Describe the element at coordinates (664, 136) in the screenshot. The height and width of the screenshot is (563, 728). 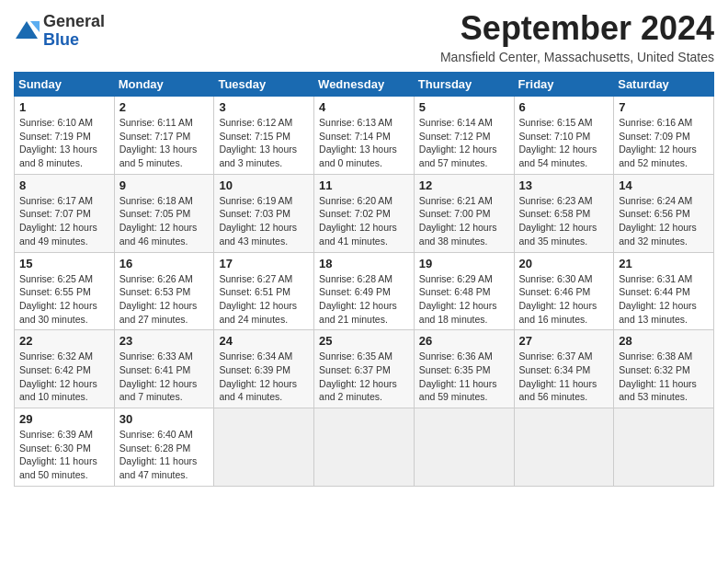
I see `calendar-day-cell: 7Sunrise: 6:16 AM Sunset: 7:09 PM Daylig…` at that location.